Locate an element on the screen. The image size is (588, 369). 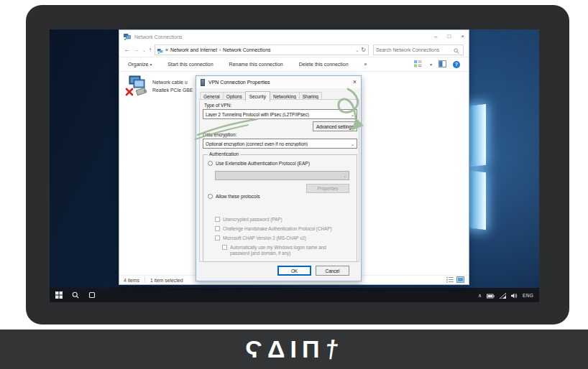
tab-security: Security is located at coordinates (257, 96).